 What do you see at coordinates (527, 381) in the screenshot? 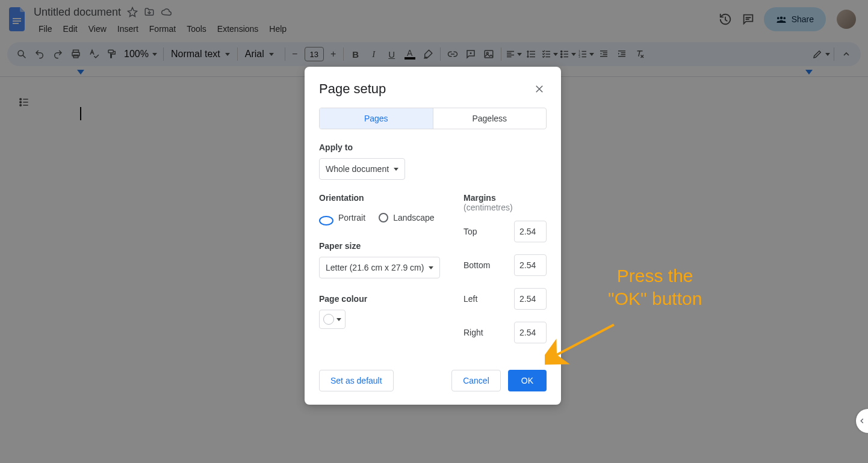
I see `ok-button: OK` at bounding box center [527, 381].